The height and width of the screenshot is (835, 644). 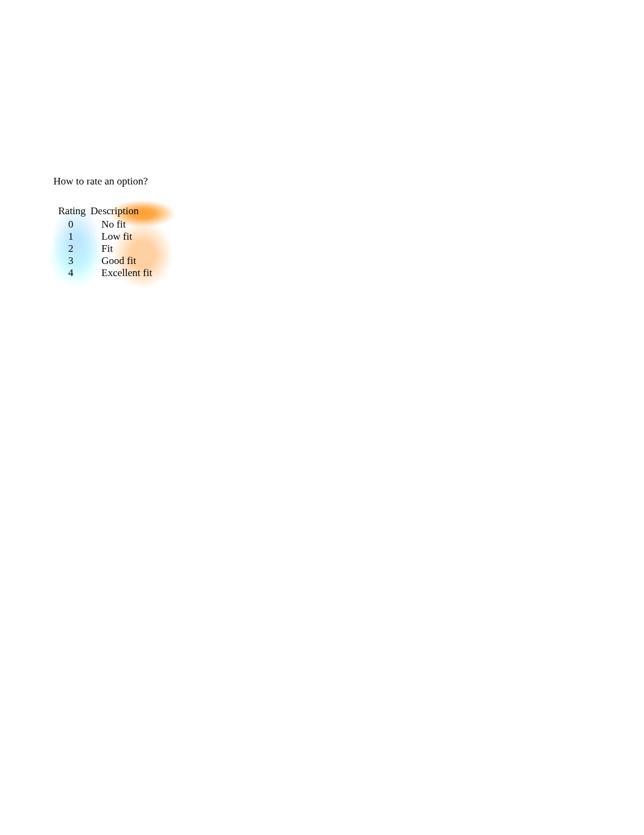 I want to click on rating-description: Fit, so click(x=121, y=249).